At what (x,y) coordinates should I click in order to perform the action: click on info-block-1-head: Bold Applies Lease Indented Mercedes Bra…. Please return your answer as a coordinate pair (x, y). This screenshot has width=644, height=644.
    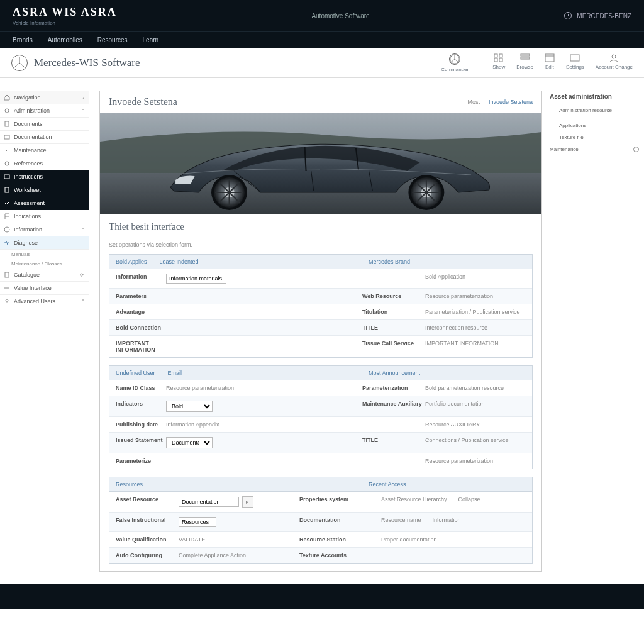
    Looking at the image, I should click on (321, 262).